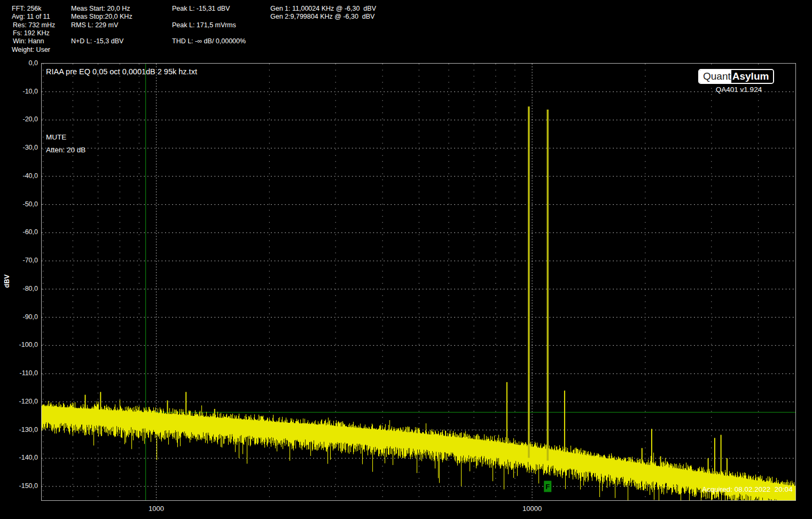 The width and height of the screenshot is (812, 519). What do you see at coordinates (24, 401) in the screenshot?
I see `y-tick-label: -120,0` at bounding box center [24, 401].